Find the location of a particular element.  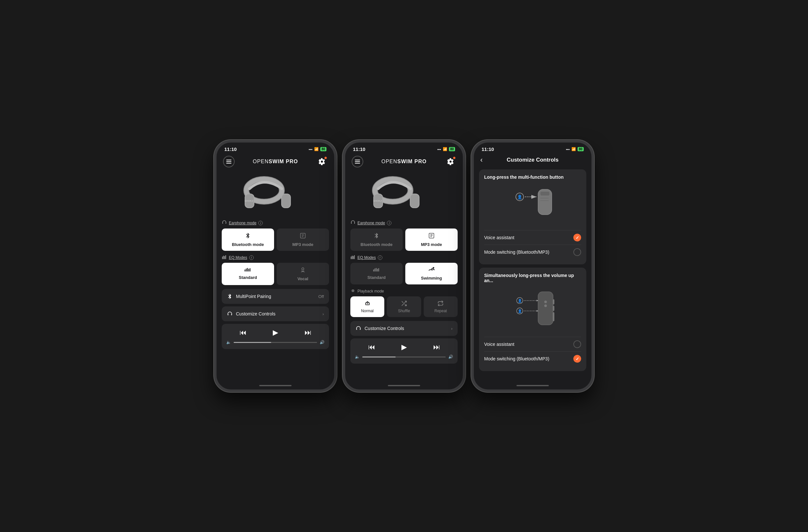

eq-modes-text-2: EQ Modes is located at coordinates (367, 257).